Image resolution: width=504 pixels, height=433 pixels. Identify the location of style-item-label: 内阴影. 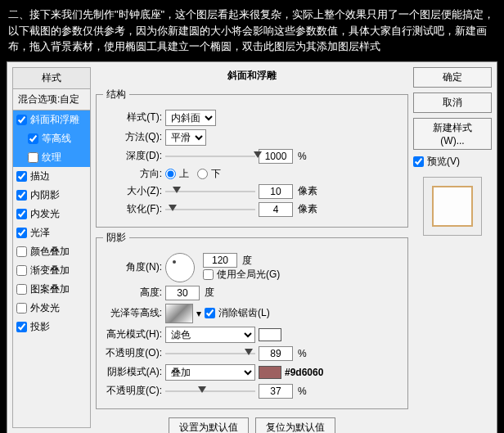
(45, 195).